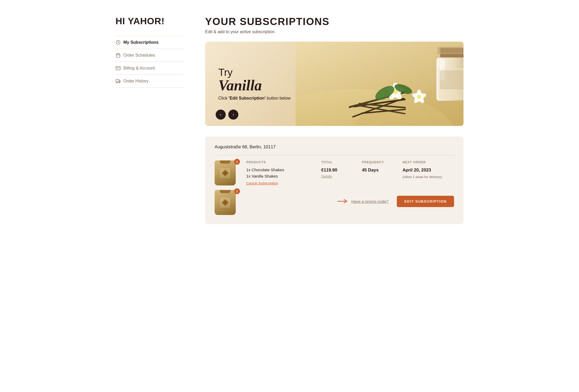 The image size is (579, 392). What do you see at coordinates (136, 81) in the screenshot?
I see `order-history-label: Order History` at bounding box center [136, 81].